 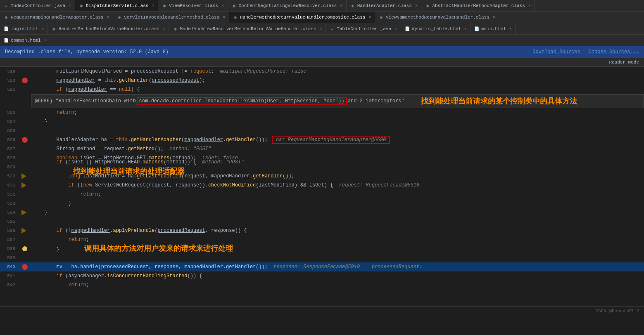 I want to click on tab-main: 📄 main.html ×, so click(x=493, y=29).